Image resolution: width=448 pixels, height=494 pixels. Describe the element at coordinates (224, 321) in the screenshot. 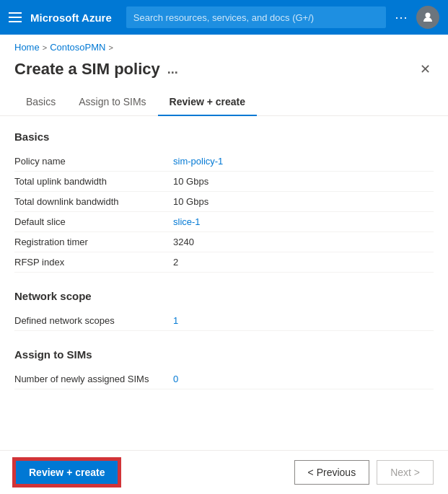

I see `table-row: Defined network scopes 1` at that location.